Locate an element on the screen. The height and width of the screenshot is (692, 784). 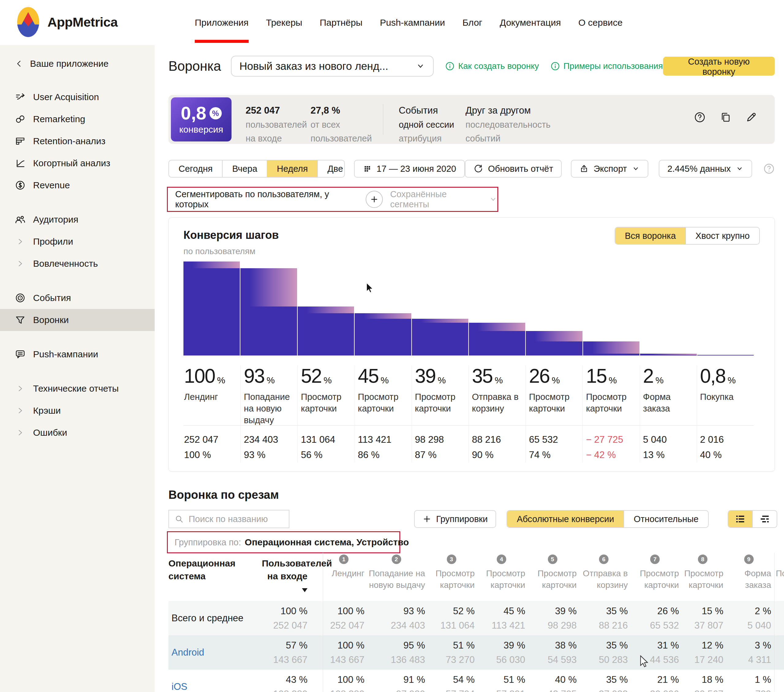
step-column-header-3: 3Просмотр карточки is located at coordinates (453, 577).